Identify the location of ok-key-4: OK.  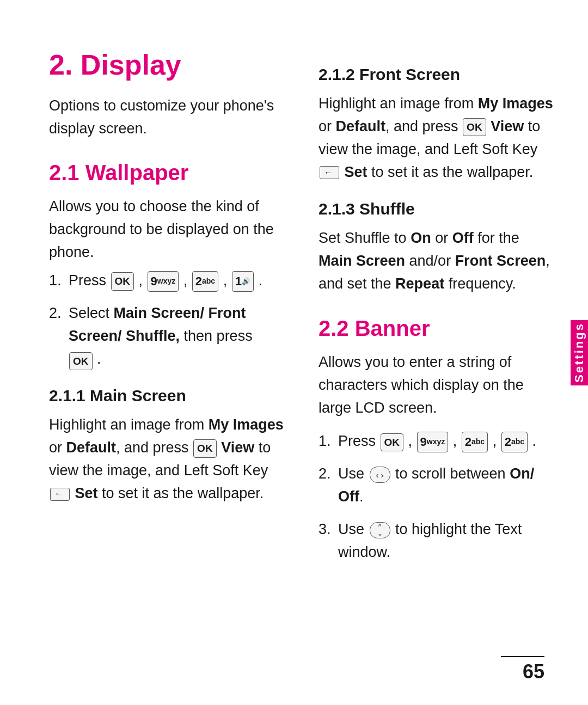
(475, 127).